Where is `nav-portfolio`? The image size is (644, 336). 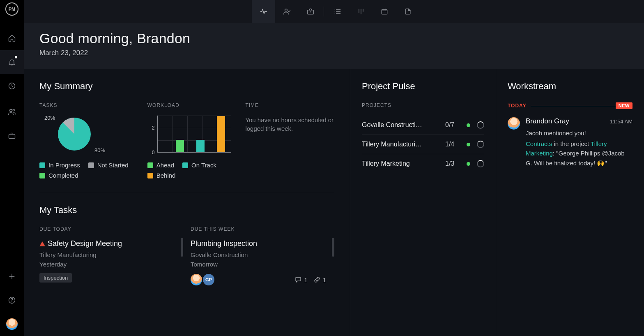 nav-portfolio is located at coordinates (12, 136).